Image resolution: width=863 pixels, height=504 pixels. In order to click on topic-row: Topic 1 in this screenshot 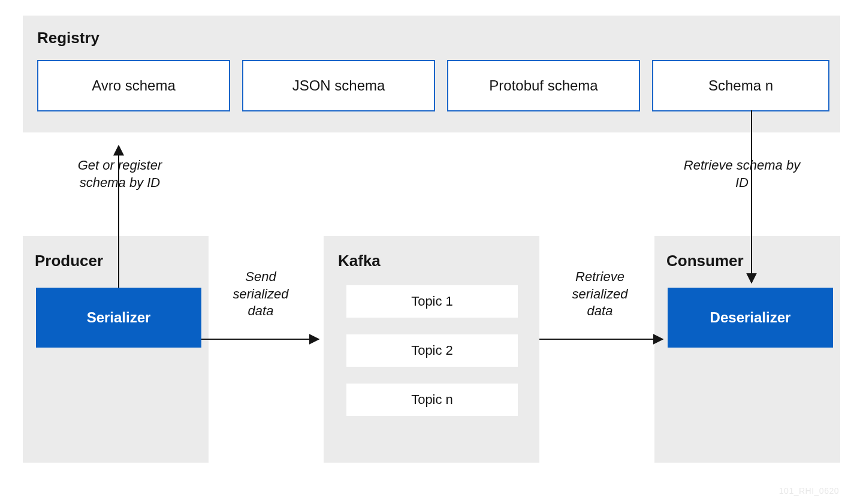, I will do `click(432, 301)`.